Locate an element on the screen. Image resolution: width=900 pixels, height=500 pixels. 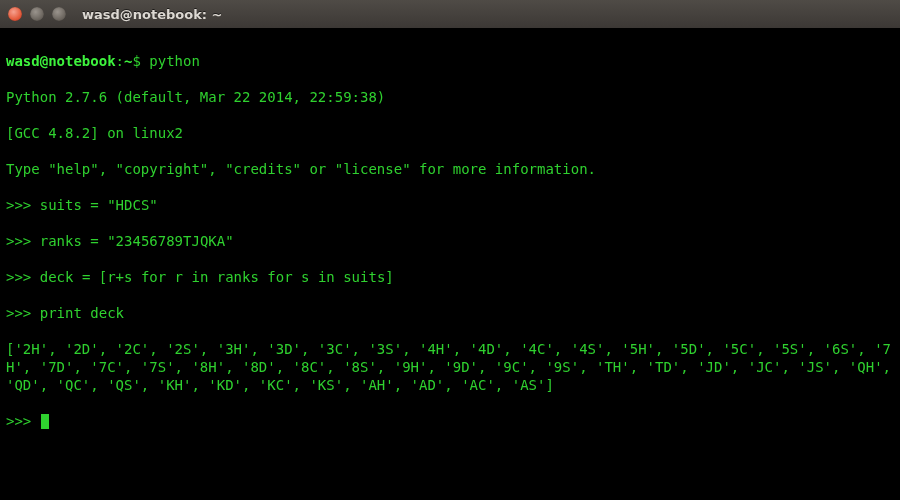
python-banner-1: Python 2.7.6 (default, Mar 22 2014, 22:5… is located at coordinates (450, 97).